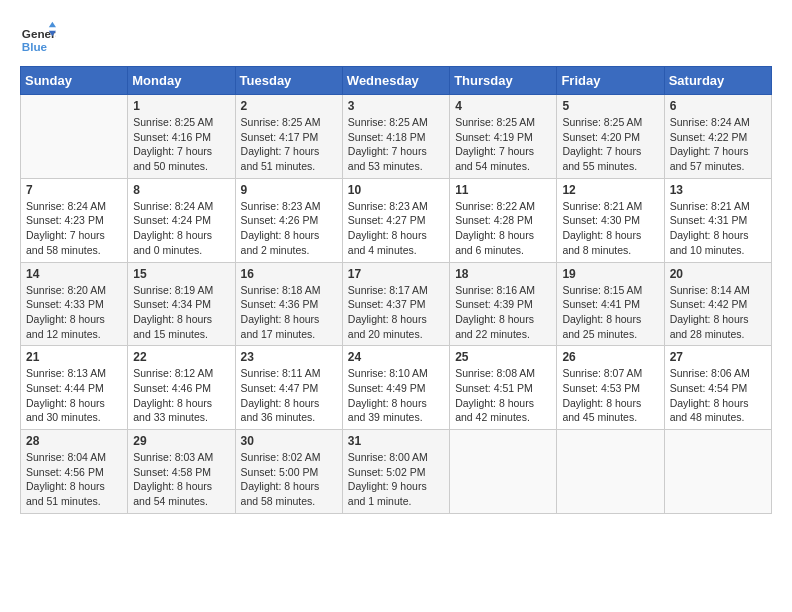 The width and height of the screenshot is (792, 612). Describe the element at coordinates (610, 190) in the screenshot. I see `day-number: 12` at that location.